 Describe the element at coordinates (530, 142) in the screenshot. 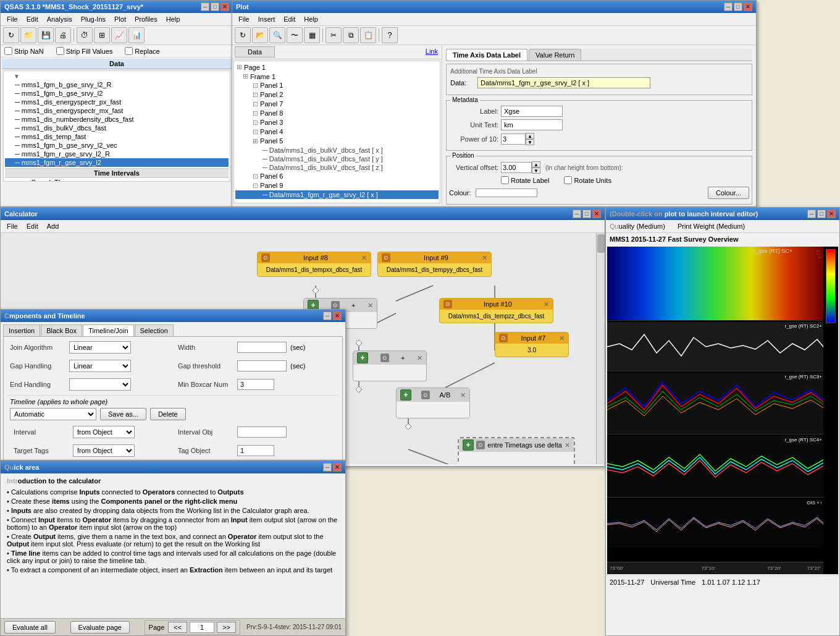

I see `power-down-btn: ▼` at that location.